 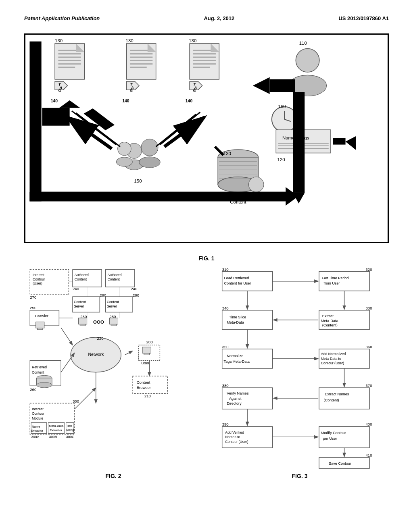 I want to click on svg-text: Tags/Meta-Data, so click(x=237, y=362).